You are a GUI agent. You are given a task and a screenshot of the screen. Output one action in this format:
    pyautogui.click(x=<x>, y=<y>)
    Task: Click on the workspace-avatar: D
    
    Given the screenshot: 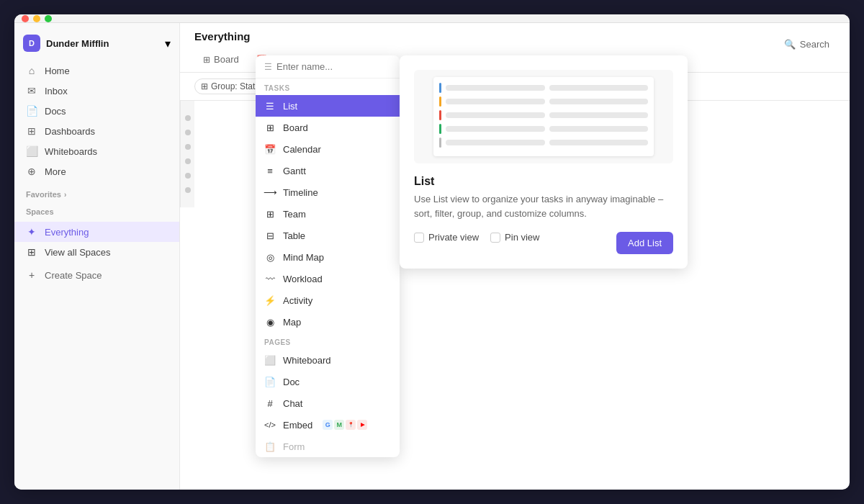 What is the action you would take?
    pyautogui.click(x=32, y=43)
    